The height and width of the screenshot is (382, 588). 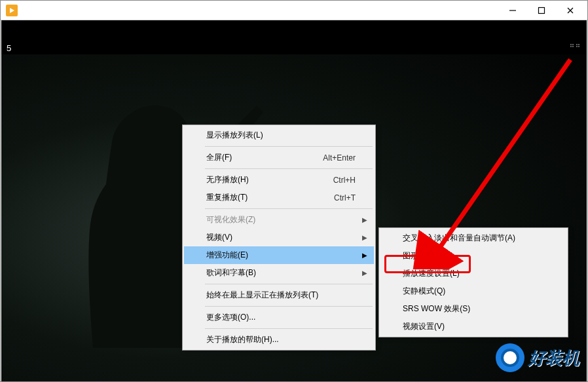 What do you see at coordinates (12, 10) in the screenshot?
I see `app-icon` at bounding box center [12, 10].